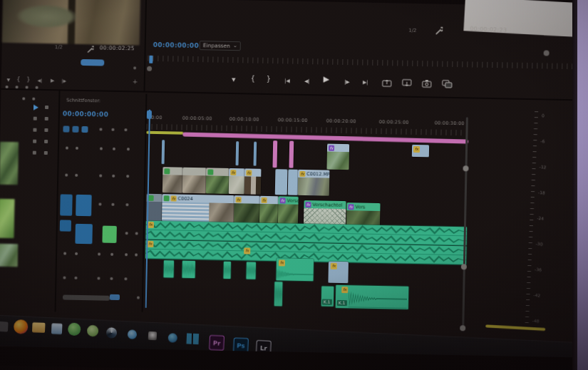  Describe the element at coordinates (176, 46) in the screenshot. I see `program-timecode: 00:00:00:00` at that location.